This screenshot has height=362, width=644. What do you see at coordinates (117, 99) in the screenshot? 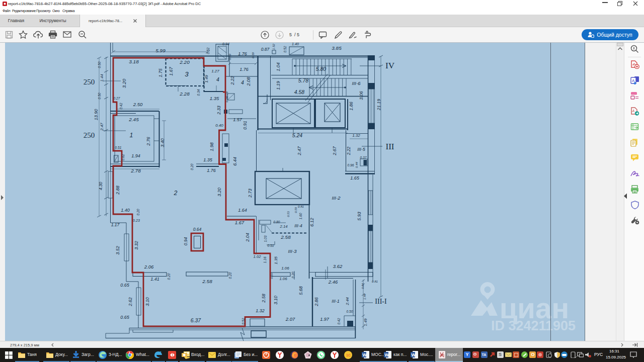
I see `svg-text: 0.27` at bounding box center [117, 99].